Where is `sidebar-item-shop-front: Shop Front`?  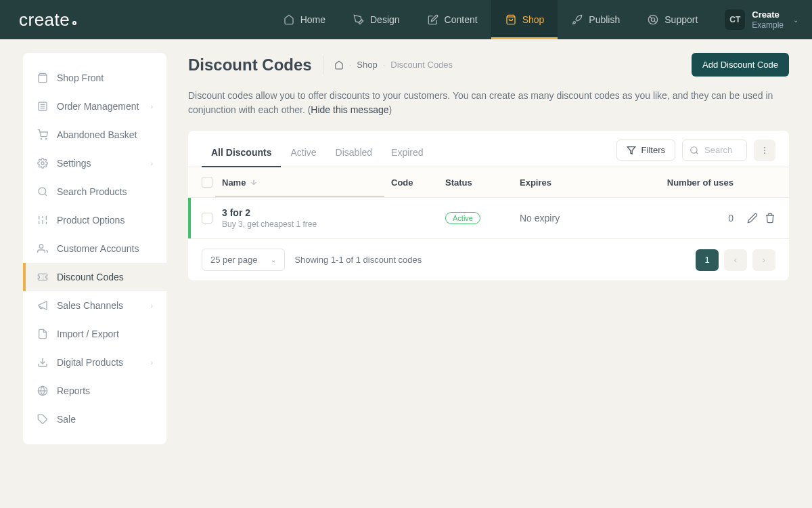
sidebar-item-shop-front: Shop Front is located at coordinates (95, 78).